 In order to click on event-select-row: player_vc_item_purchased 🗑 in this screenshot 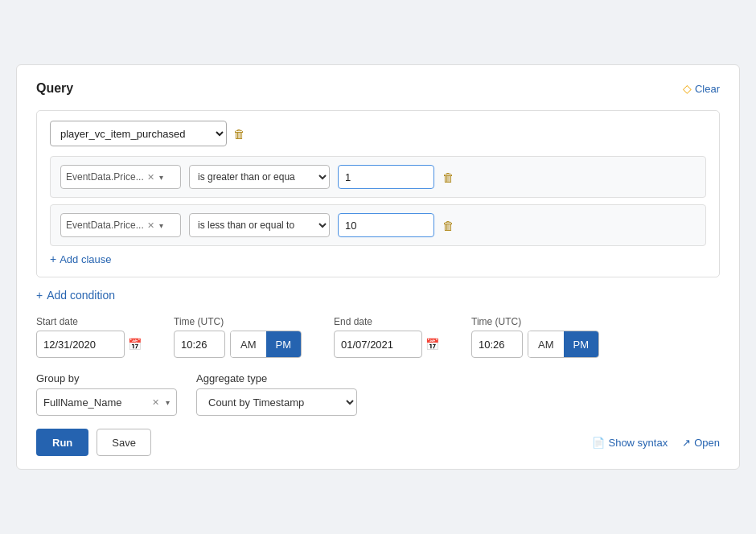, I will do `click(378, 134)`.